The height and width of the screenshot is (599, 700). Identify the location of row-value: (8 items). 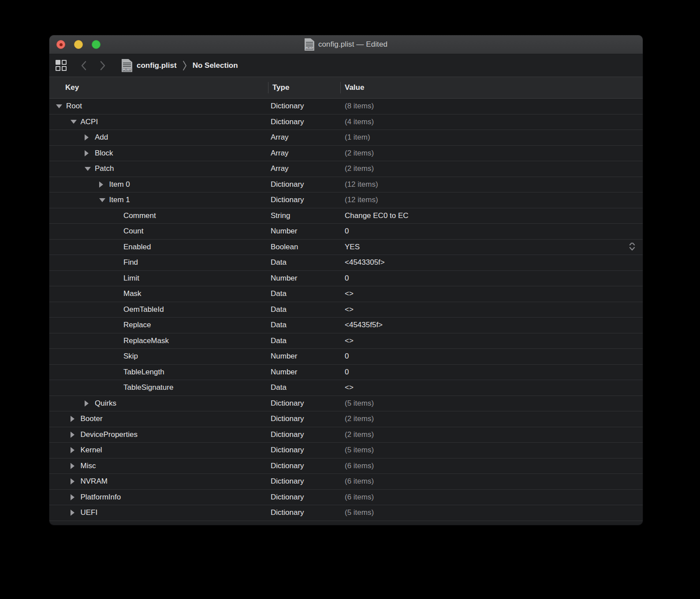
(359, 106).